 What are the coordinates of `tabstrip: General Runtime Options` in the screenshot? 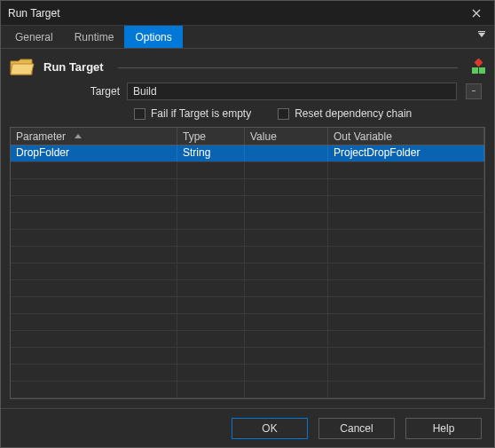 It's located at (248, 37).